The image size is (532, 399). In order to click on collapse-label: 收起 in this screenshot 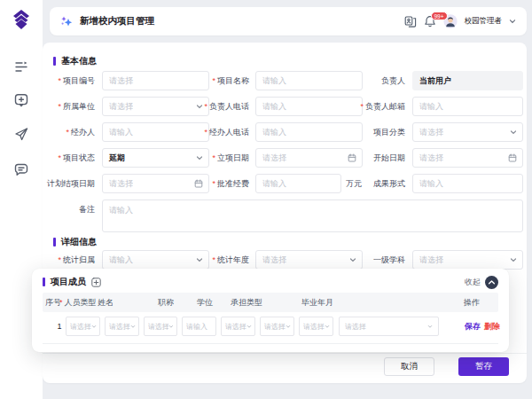, I will do `click(473, 282)`.